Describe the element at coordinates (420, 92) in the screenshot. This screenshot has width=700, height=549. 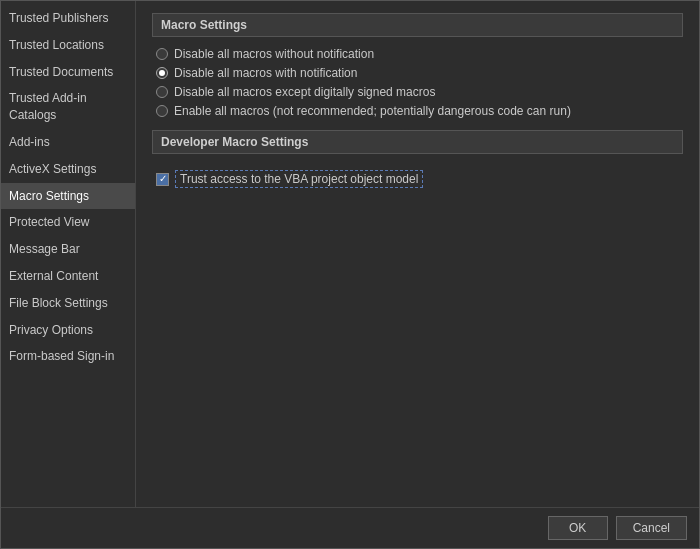
I see `radio-item-disable-except-signed: Disable all macros except digitally sign…` at that location.